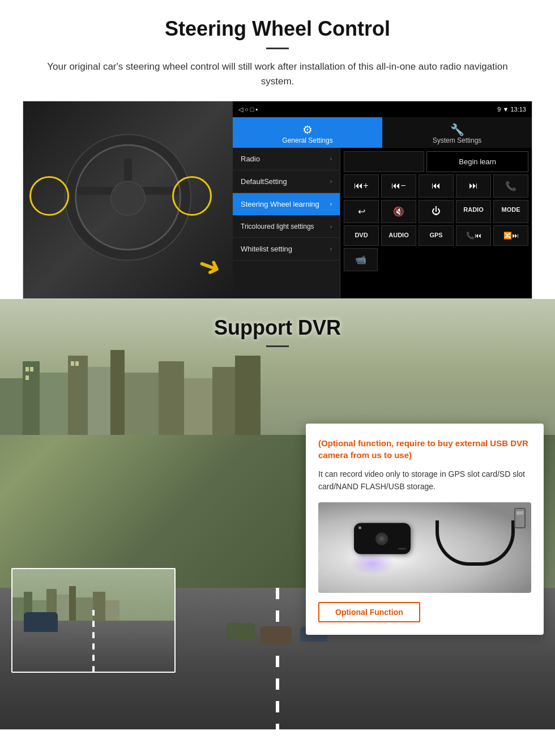 The height and width of the screenshot is (756, 555). What do you see at coordinates (278, 74) in the screenshot?
I see `steering-description: Your original car's steering wheel contr…` at bounding box center [278, 74].